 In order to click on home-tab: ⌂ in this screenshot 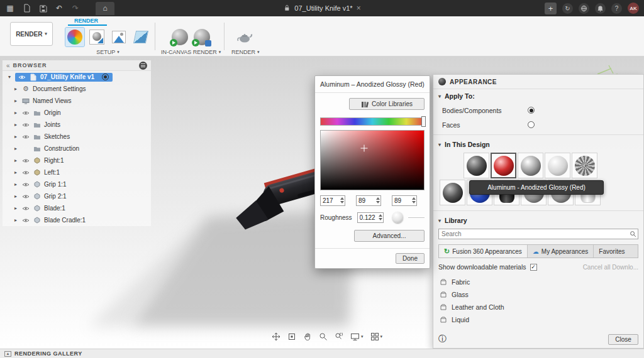, I will do `click(105, 9)`.